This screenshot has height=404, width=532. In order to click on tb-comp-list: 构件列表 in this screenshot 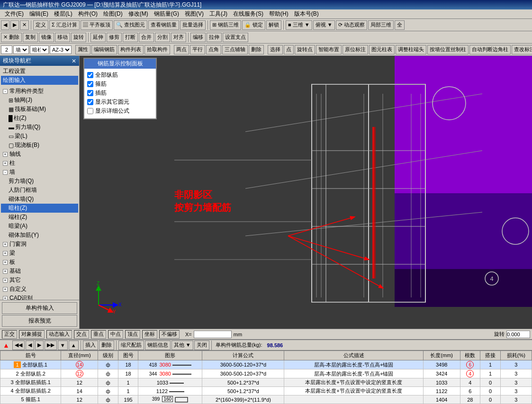, I will do `click(131, 50)`.